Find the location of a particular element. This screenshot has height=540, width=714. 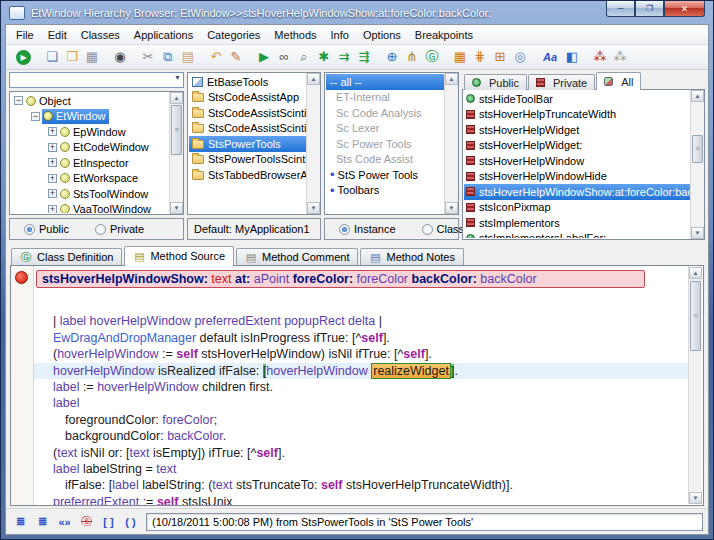

font-icon: Aa is located at coordinates (550, 57).